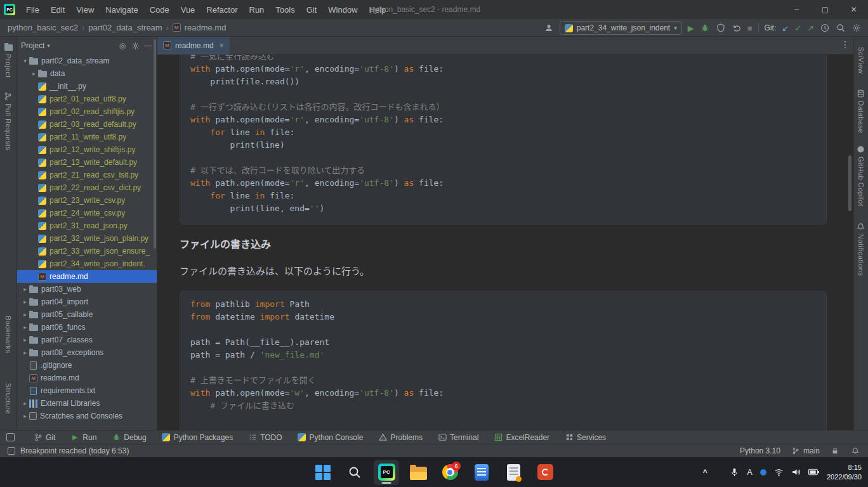 Image resolution: width=868 pixels, height=487 pixels. Describe the element at coordinates (87, 403) in the screenshot. I see `tree-item-external-libraries: ▸External Libraries` at that location.